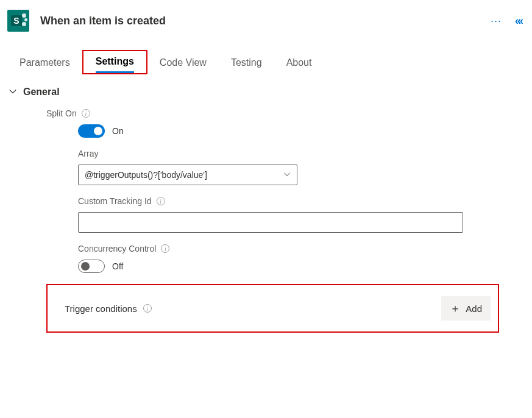  I want to click on tab-code-view: Code View, so click(183, 63).